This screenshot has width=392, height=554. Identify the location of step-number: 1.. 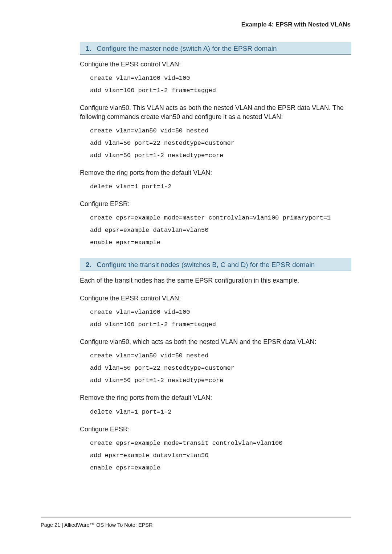
(89, 49).